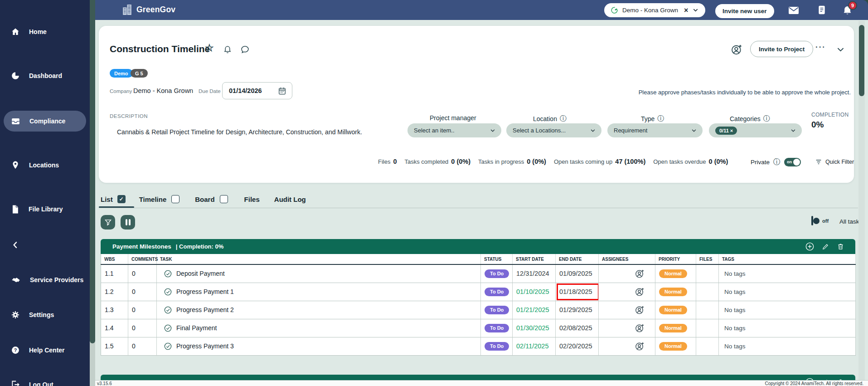  Describe the element at coordinates (708, 274) in the screenshot. I see `files-cell` at that location.